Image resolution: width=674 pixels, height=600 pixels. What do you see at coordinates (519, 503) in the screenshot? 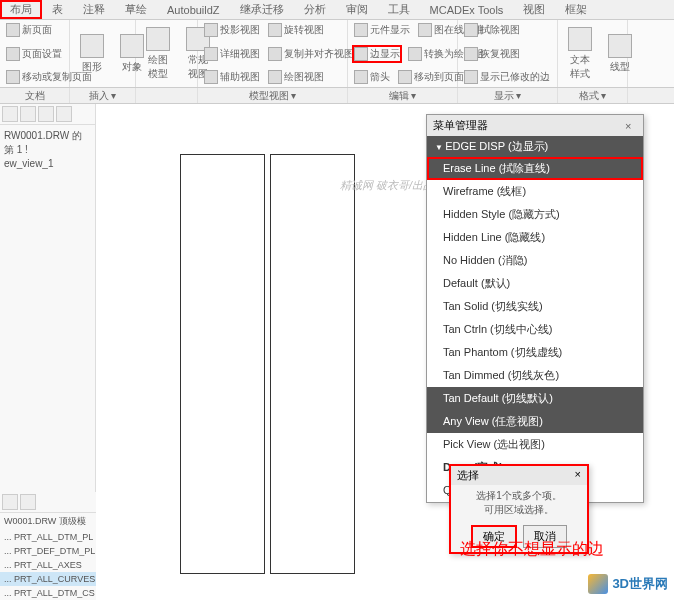
I see `dialog-body: 选择1个或多个项。 可用区域选择。` at bounding box center [519, 503].